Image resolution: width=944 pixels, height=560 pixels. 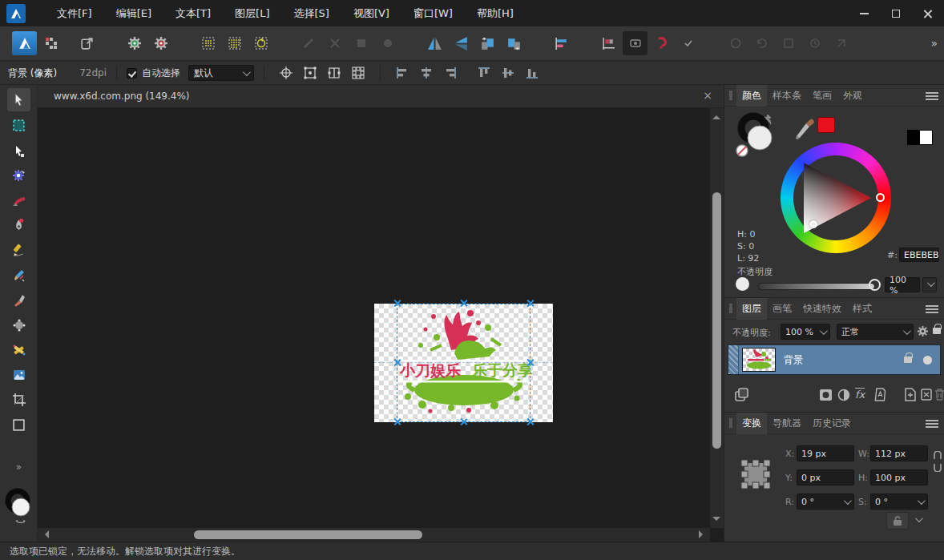 I want to click on point-transform-tool, so click(x=19, y=175).